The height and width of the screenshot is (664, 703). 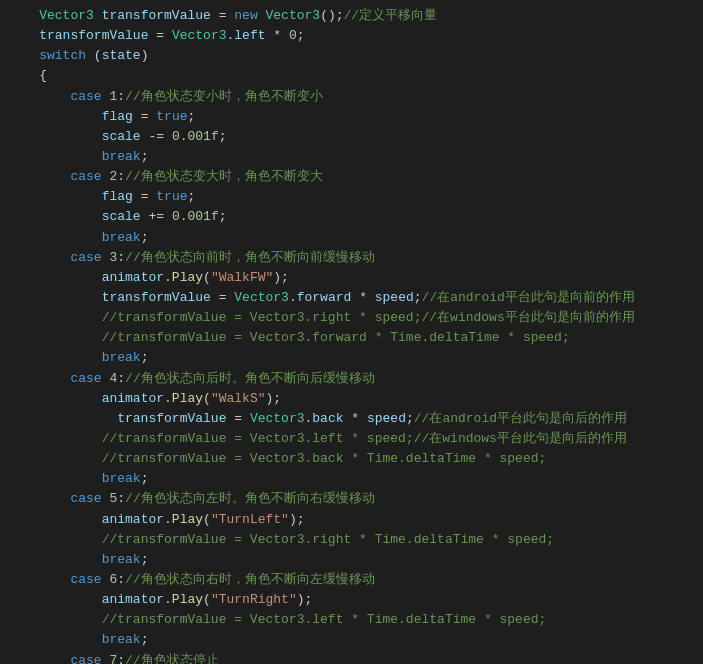 I want to click on code-line-1: Vector3 transformValue = new Vector3();/…, so click(x=352, y=16).